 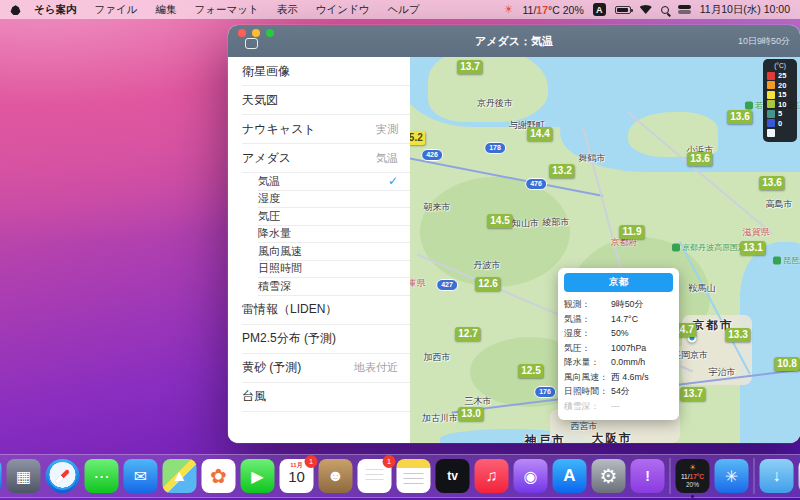 I want to click on dock-icon-facetime: ▶, so click(x=258, y=476).